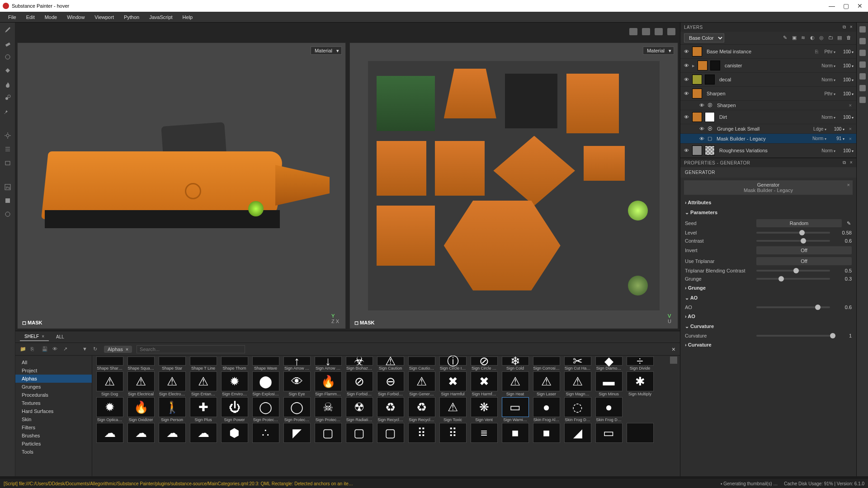 The width and height of the screenshot is (868, 488). Describe the element at coordinates (769, 94) in the screenshot. I see `layer-row: 👁SharpenPthr100` at that location.